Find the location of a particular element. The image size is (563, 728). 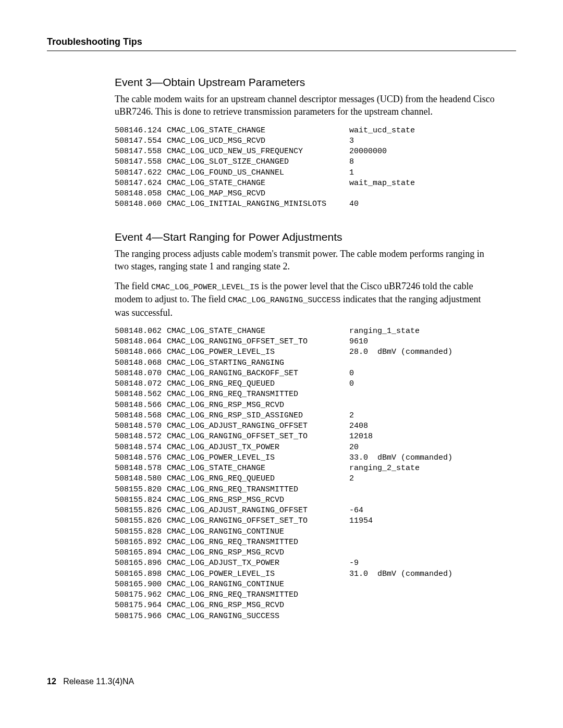

log-row: 508148.066CMAC_LOG_POWER_LEVEL_IS28.0 dB… is located at coordinates (305, 352).